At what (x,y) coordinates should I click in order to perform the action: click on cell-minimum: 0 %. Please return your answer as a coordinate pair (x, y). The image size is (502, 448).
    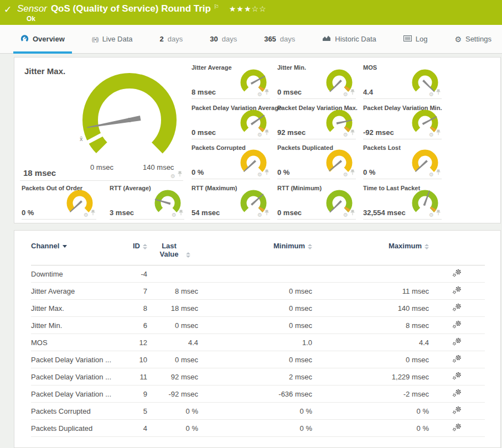
    Looking at the image, I should click on (255, 428).